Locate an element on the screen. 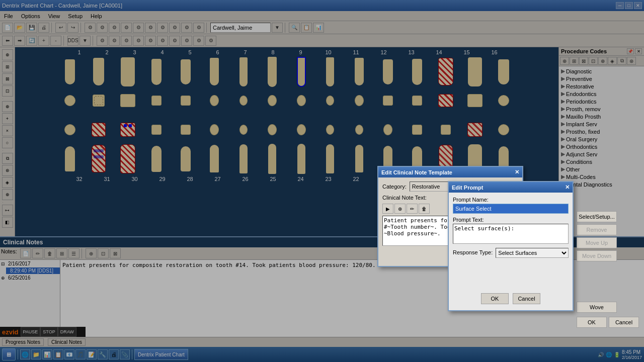  ep-prompt-text-label: Prompt Text: is located at coordinates (511, 220).